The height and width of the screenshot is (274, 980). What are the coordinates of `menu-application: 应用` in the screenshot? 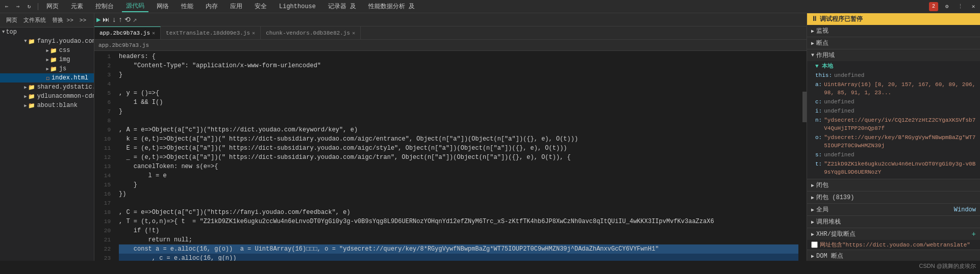 It's located at (236, 6).